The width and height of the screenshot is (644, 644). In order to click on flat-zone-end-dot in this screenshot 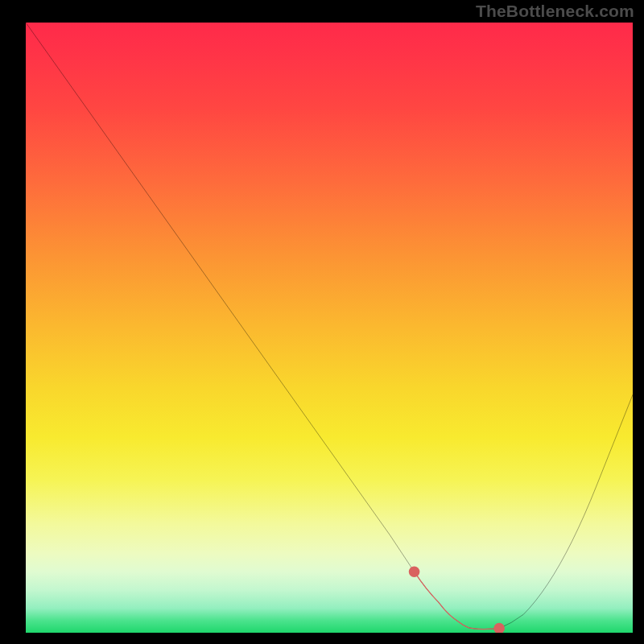, I will do `click(499, 628)`.